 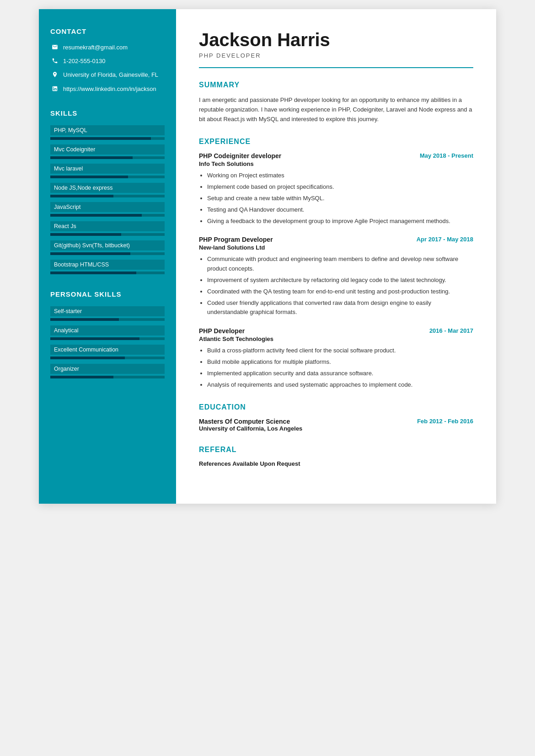 What do you see at coordinates (251, 429) in the screenshot?
I see `edu-school: University of California, Los Angeles` at bounding box center [251, 429].